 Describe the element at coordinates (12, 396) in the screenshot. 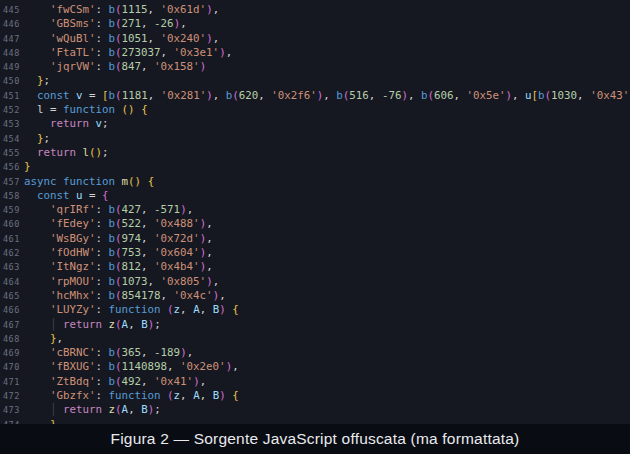

I see `line-number: 472` at that location.